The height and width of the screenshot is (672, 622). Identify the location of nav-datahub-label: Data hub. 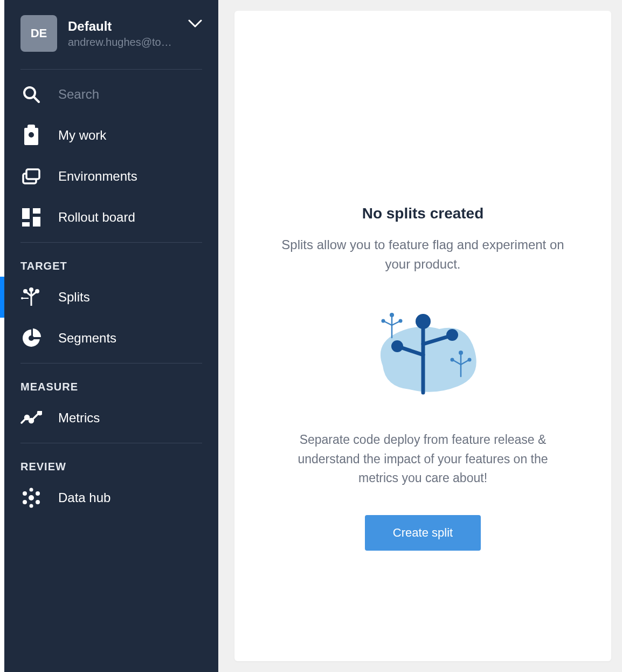
(84, 498).